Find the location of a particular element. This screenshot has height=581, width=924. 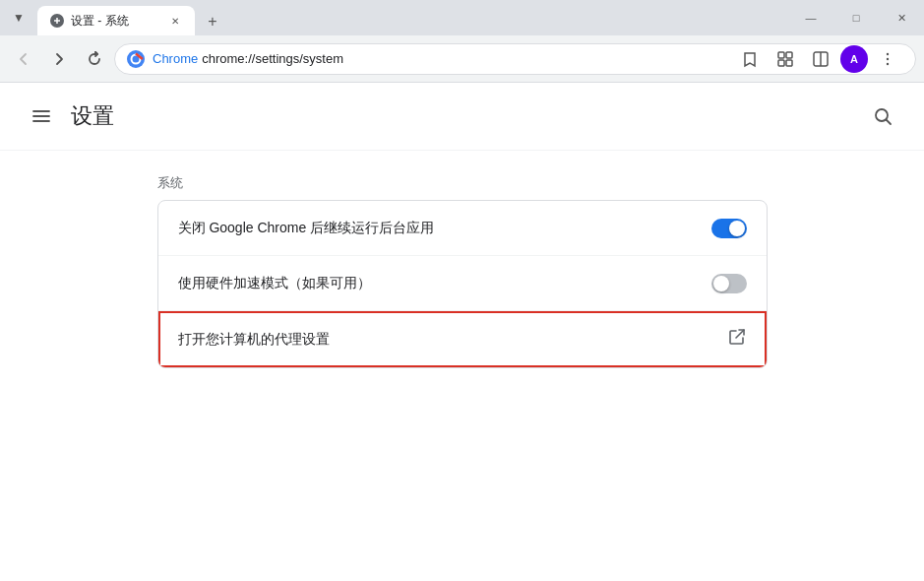

new-tab-btn: + is located at coordinates (213, 22).